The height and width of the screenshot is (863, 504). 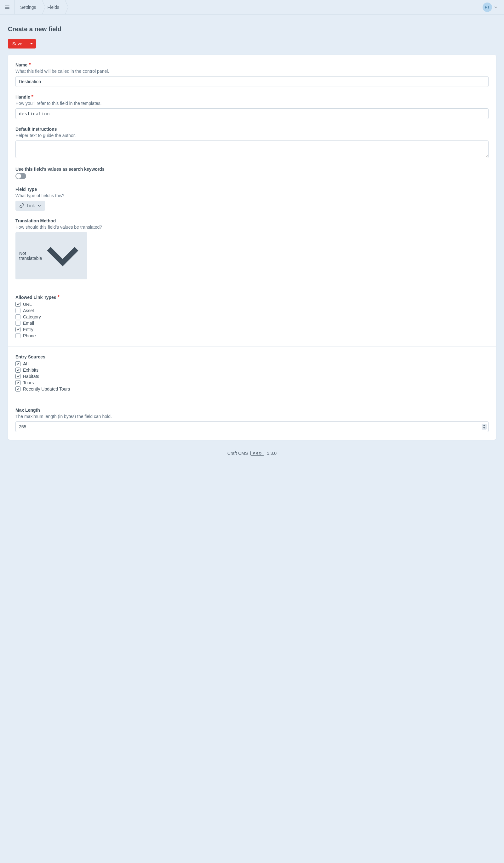 I want to click on menu-button, so click(x=7, y=7).